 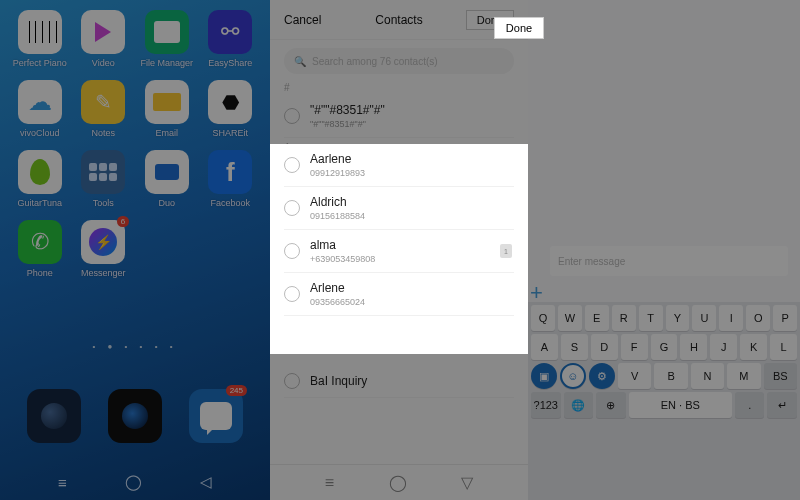 I want to click on key-o: O, so click(x=758, y=318).